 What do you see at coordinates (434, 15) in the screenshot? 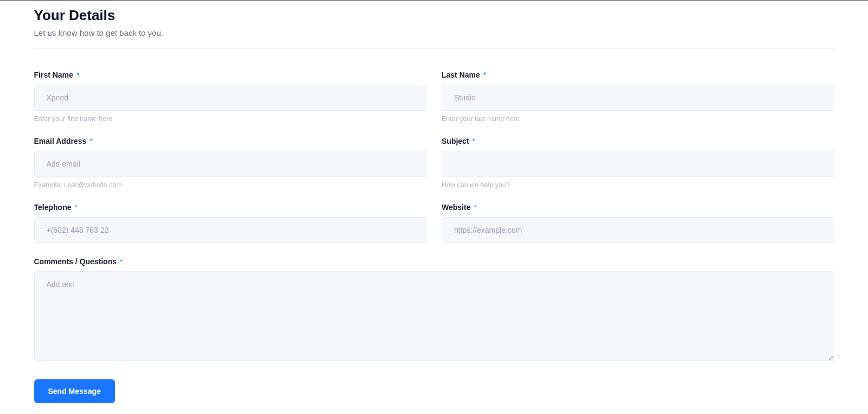
I see `page-title: Your Details` at bounding box center [434, 15].